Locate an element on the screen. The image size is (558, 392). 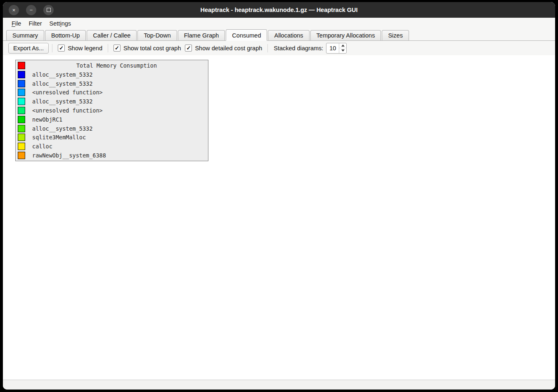
tab-flame-graph: Flame Graph is located at coordinates (201, 35).